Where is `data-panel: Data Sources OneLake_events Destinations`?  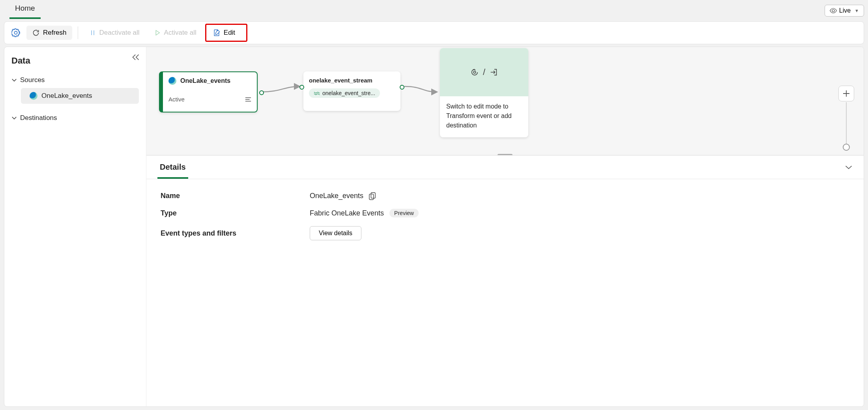 data-panel: Data Sources OneLake_events Destinations is located at coordinates (75, 227).